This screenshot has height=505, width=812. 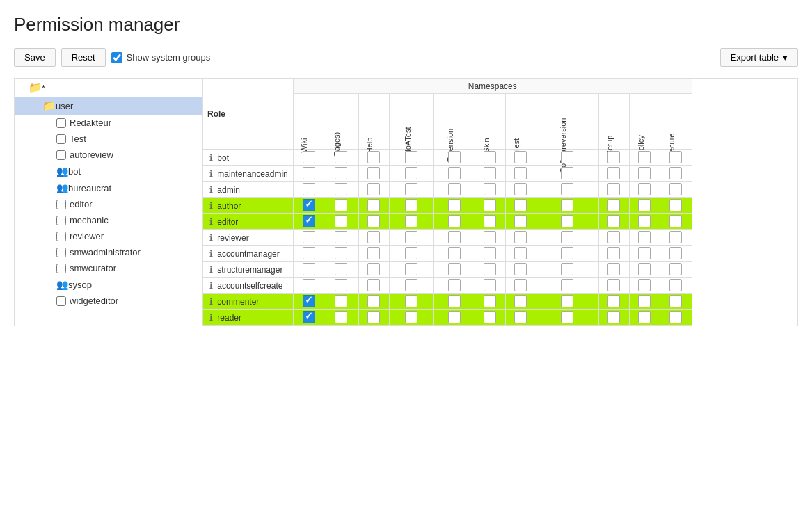 What do you see at coordinates (109, 171) in the screenshot?
I see `list-item: 👥 bot` at bounding box center [109, 171].